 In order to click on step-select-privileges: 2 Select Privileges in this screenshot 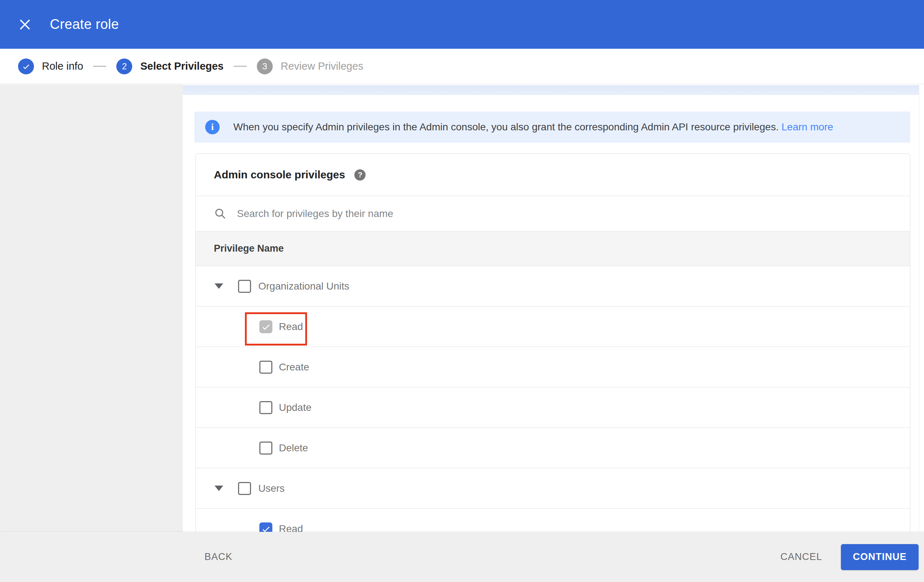, I will do `click(170, 66)`.